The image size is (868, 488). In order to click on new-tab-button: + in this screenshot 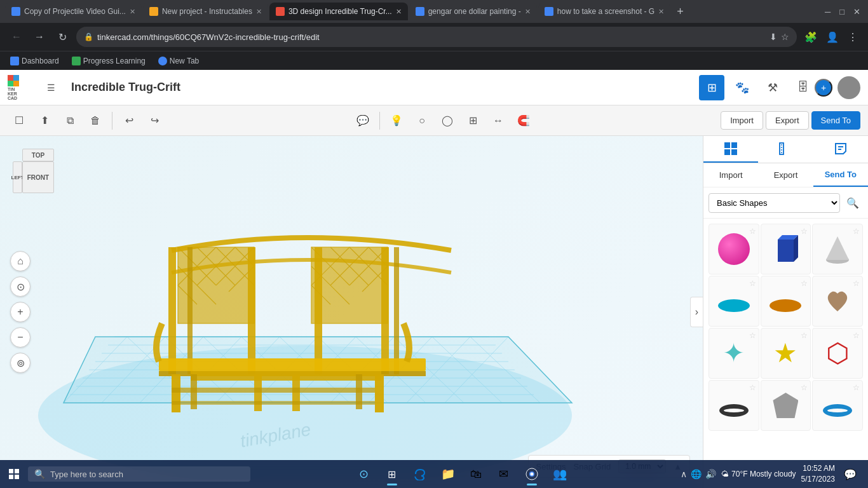, I will do `click(680, 11)`.